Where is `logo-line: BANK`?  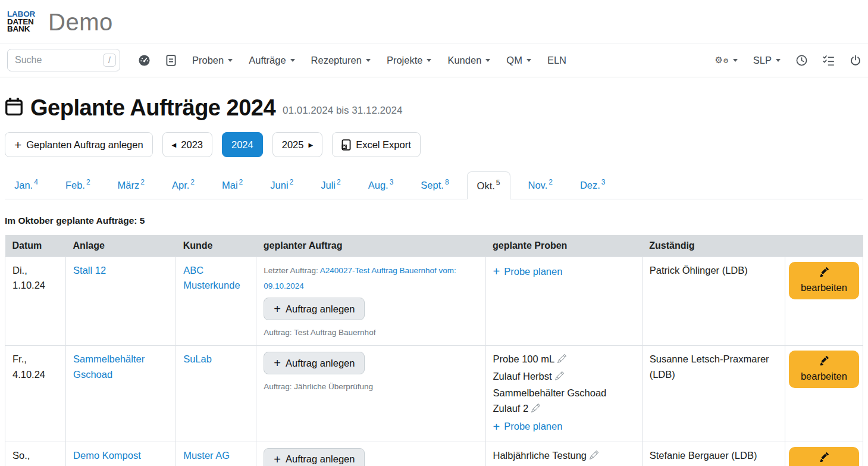 logo-line: BANK is located at coordinates (21, 30).